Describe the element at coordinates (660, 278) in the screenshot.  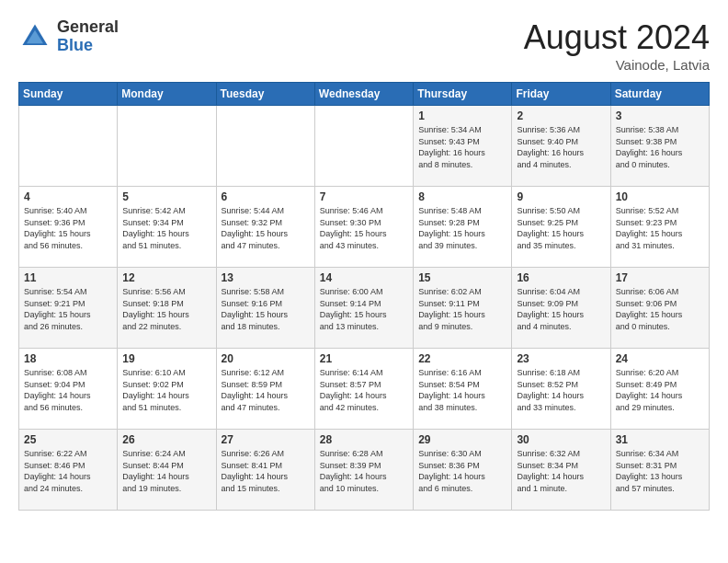
I see `day-number: 17` at that location.